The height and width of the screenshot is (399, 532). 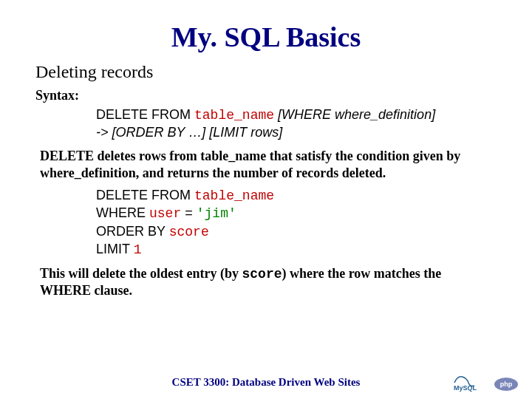 I want to click on ex-where-kw: WHERE, so click(x=123, y=213).